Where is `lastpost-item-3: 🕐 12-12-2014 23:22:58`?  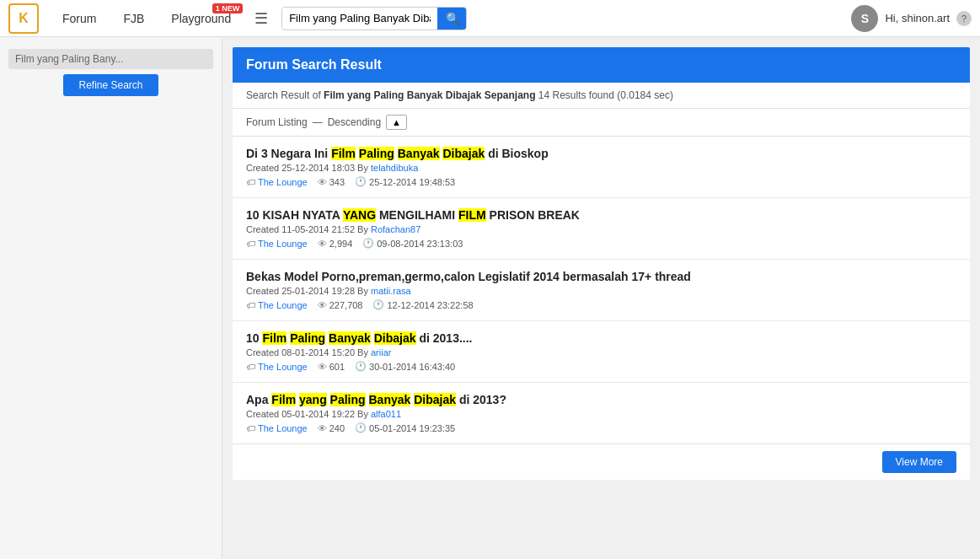
lastpost-item-3: 🕐 12-12-2014 23:22:58 is located at coordinates (423, 305).